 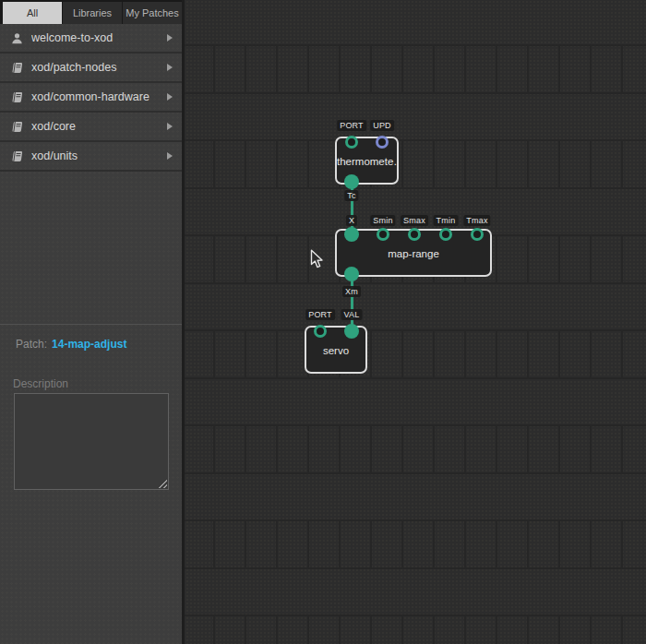 What do you see at coordinates (317, 261) in the screenshot?
I see `mouse-cursor-icon` at bounding box center [317, 261].